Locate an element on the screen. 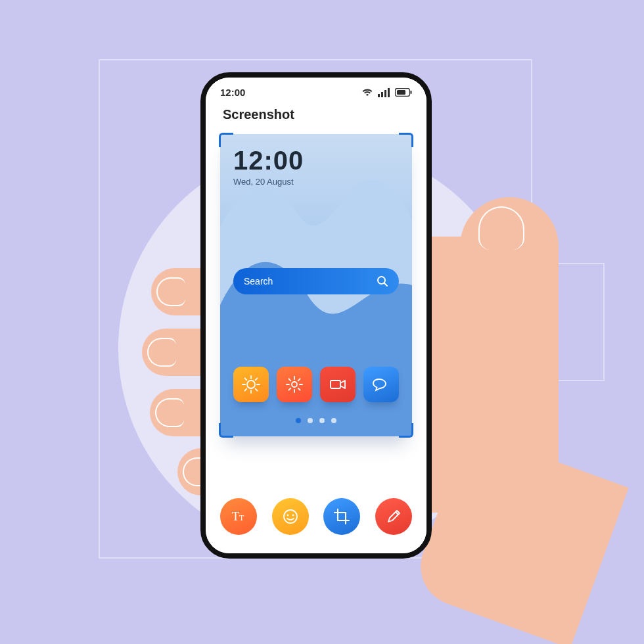  signal-icon is located at coordinates (384, 93).